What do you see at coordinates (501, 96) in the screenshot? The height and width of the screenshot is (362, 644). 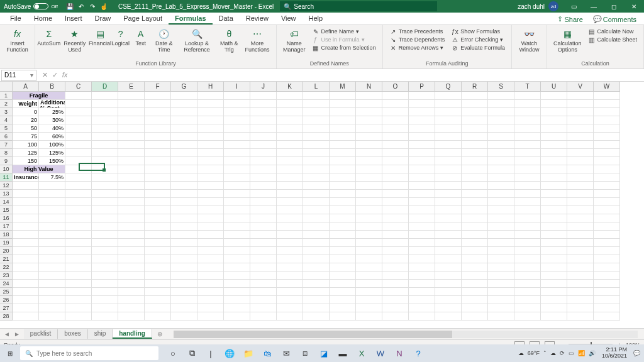 I see `cell-S1` at bounding box center [501, 96].